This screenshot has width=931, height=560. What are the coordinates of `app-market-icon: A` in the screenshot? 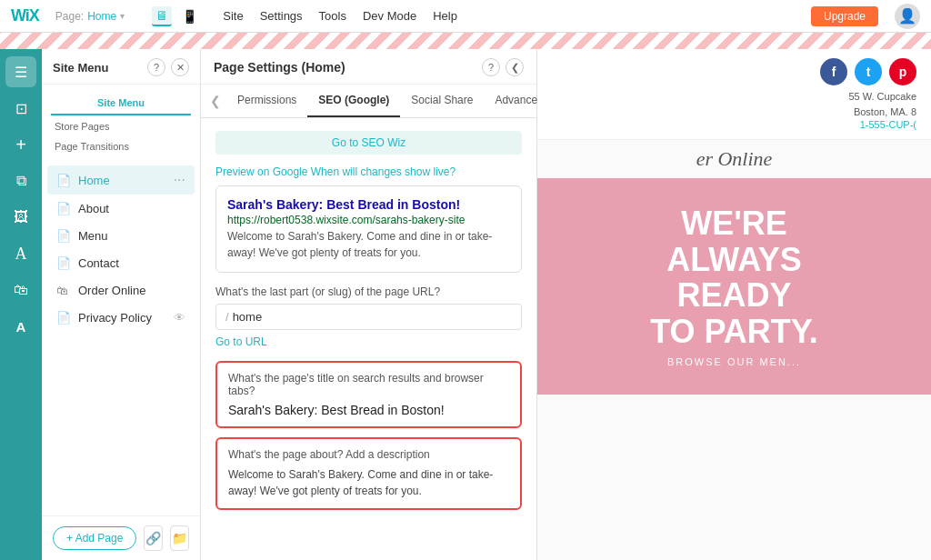 It's located at (21, 326).